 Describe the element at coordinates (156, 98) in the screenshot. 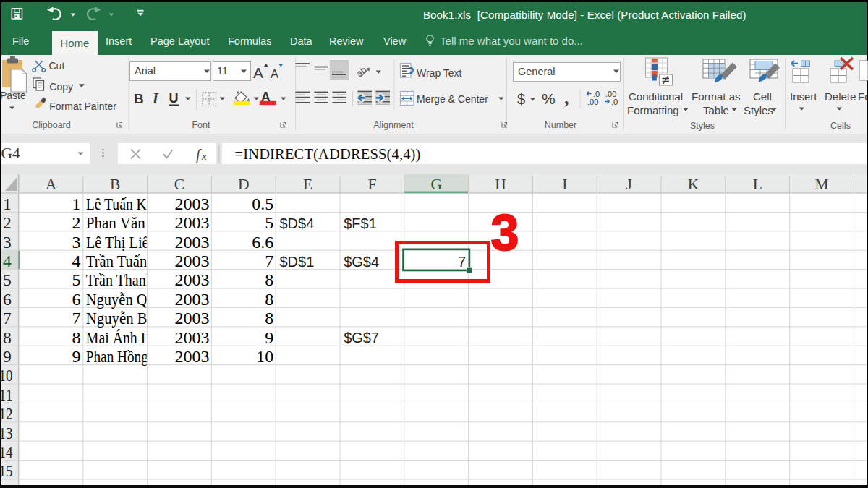

I see `svg-text: I` at that location.